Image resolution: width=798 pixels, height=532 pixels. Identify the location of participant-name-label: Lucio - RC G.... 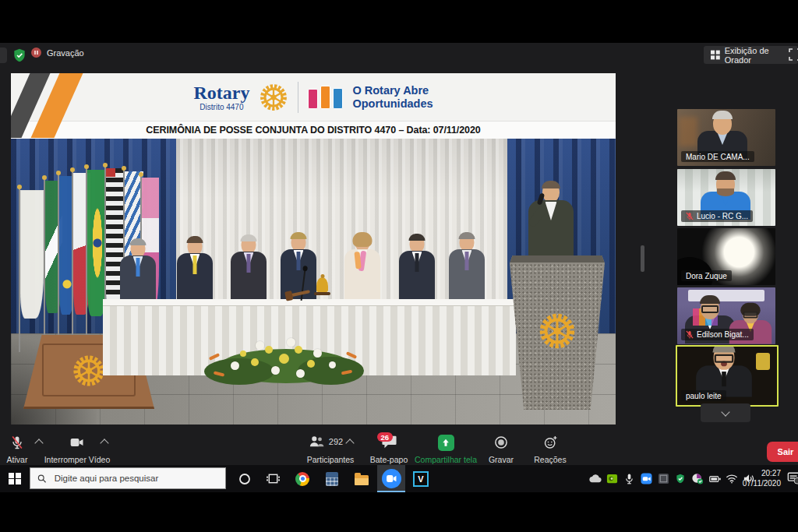
(717, 217).